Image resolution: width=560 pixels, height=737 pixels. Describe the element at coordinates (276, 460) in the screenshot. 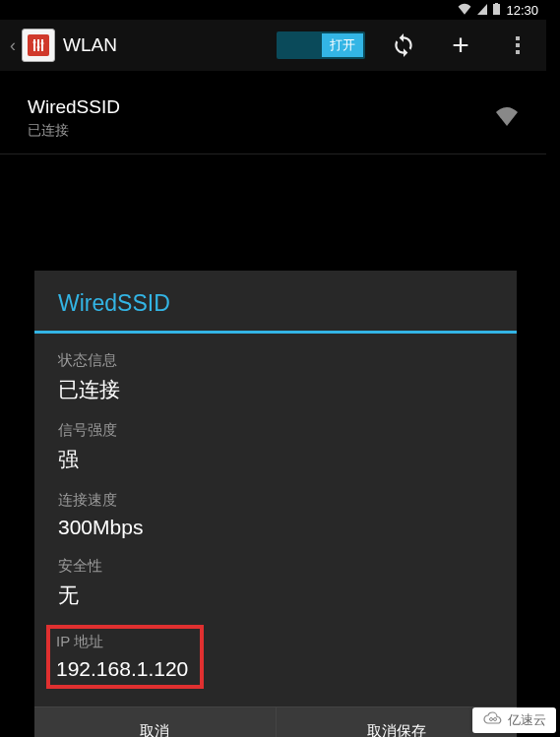

I see `detail-value: 强` at that location.